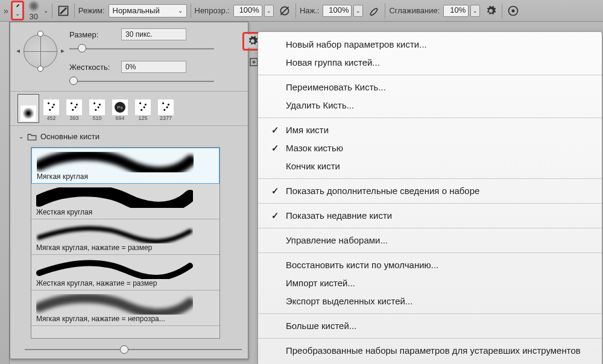 This screenshot has height=364, width=603. What do you see at coordinates (142, 49) in the screenshot?
I see `size-slider` at bounding box center [142, 49].